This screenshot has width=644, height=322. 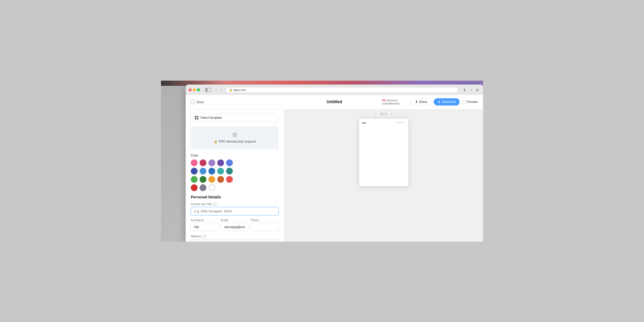 What do you see at coordinates (235, 204) in the screenshot?
I see `job-title-label: Current Job Title ?` at bounding box center [235, 204].